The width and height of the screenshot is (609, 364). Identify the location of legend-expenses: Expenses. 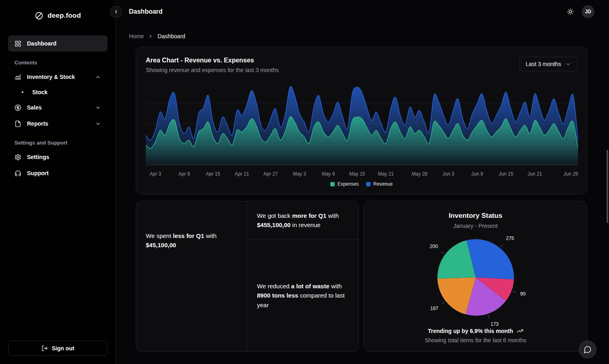
(345, 184).